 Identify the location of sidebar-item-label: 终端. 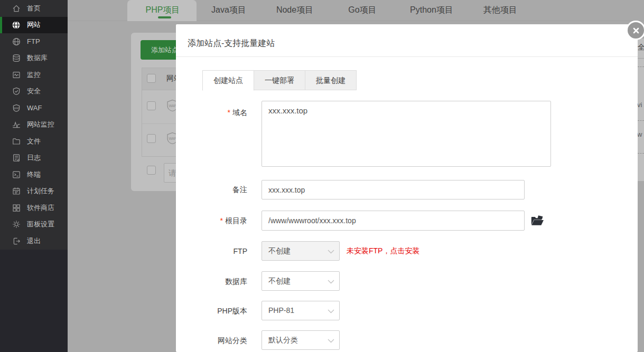
(34, 175).